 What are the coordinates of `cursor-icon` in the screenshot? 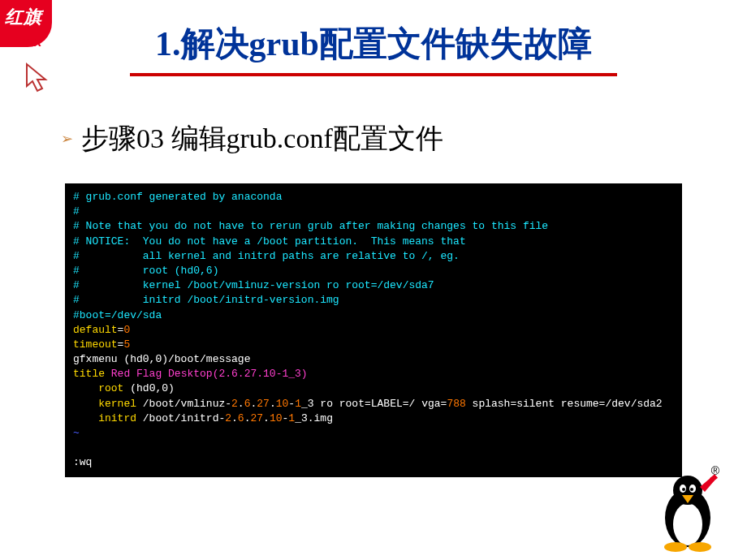 It's located at (40, 80).